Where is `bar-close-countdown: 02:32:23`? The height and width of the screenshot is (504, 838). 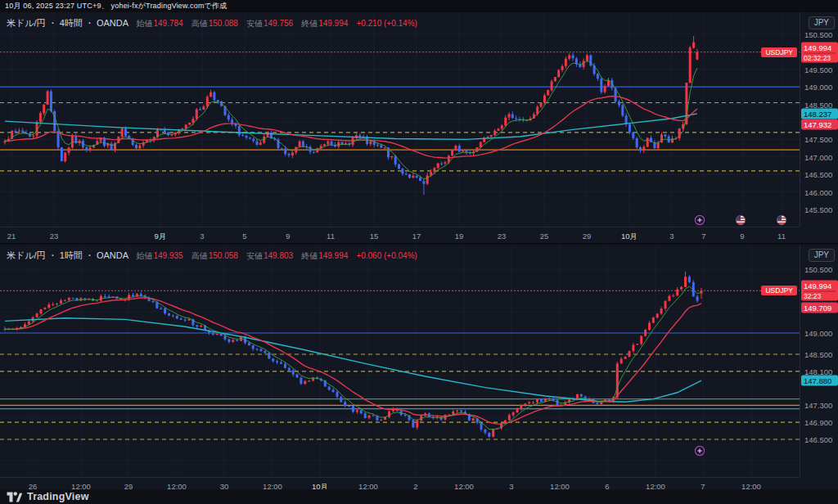
bar-close-countdown: 02:32:23 is located at coordinates (820, 57).